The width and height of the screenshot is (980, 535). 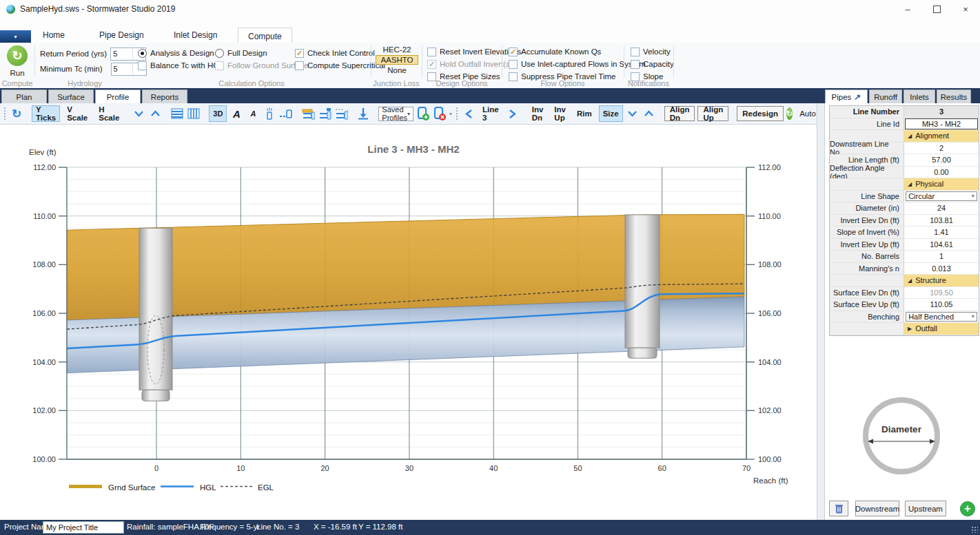 What do you see at coordinates (474, 52) in the screenshot?
I see `checkbox-reset-invert: Reset Invert Elevations` at bounding box center [474, 52].